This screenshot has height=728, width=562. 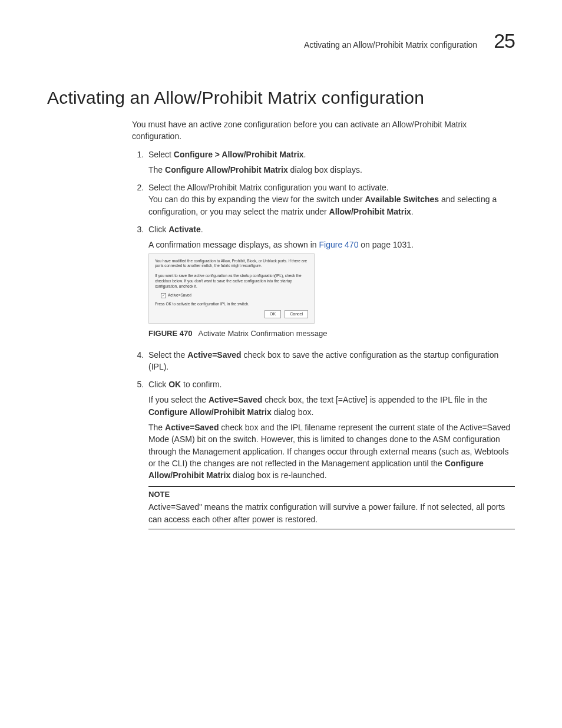 What do you see at coordinates (330, 199) in the screenshot?
I see `step-2: Select the Allow/Prohibit Matrix configu…` at bounding box center [330, 199].